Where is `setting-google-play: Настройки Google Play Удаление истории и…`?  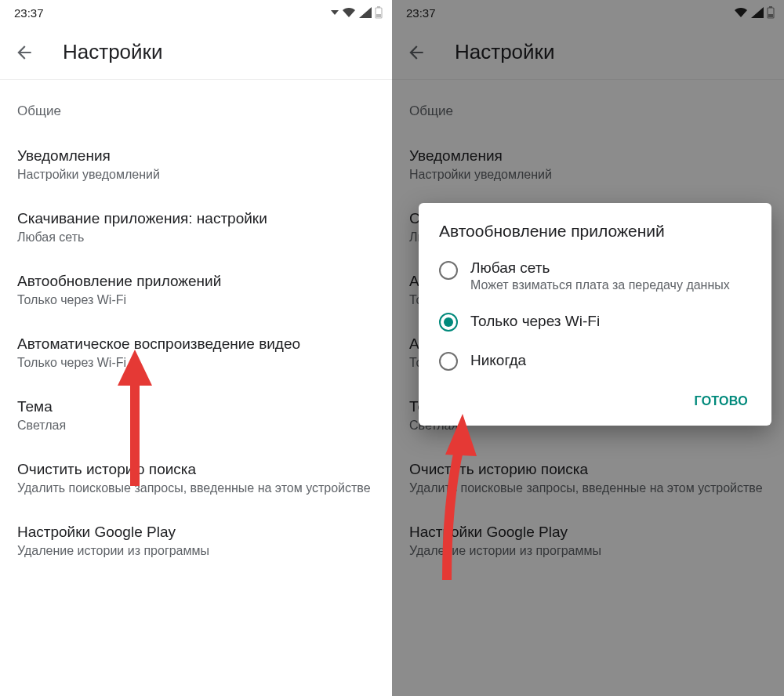 setting-google-play: Настройки Google Play Удаление истории и… is located at coordinates (196, 541).